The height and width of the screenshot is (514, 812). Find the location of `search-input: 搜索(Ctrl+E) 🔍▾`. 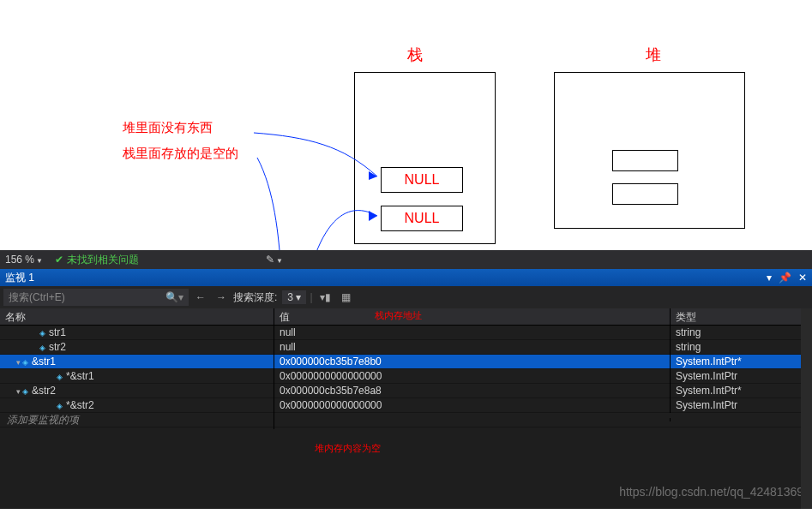

search-input: 搜索(Ctrl+E) 🔍▾ is located at coordinates (96, 297).